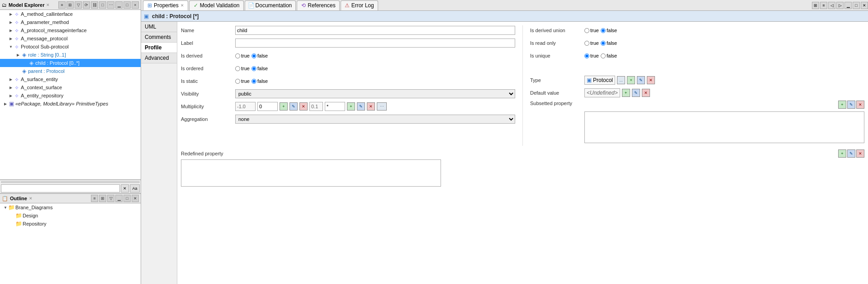  What do you see at coordinates (71, 63) in the screenshot?
I see `tree-item-7: ◈ child : Protocol [0..*]` at bounding box center [71, 63].